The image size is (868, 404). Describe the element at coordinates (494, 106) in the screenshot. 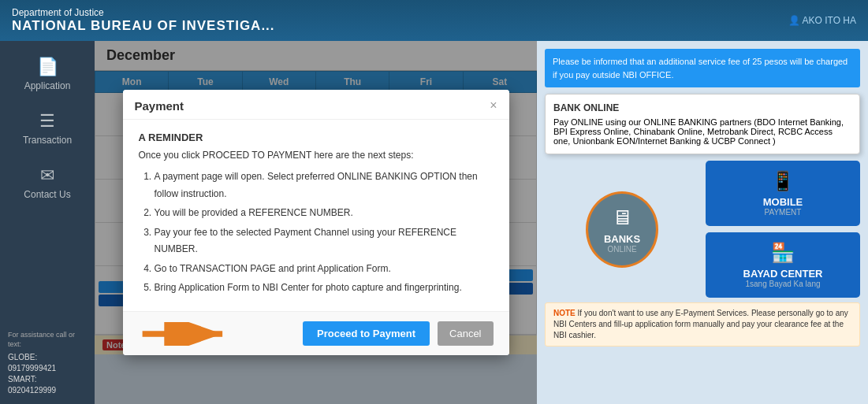

I see `modal-close-button: ×` at that location.